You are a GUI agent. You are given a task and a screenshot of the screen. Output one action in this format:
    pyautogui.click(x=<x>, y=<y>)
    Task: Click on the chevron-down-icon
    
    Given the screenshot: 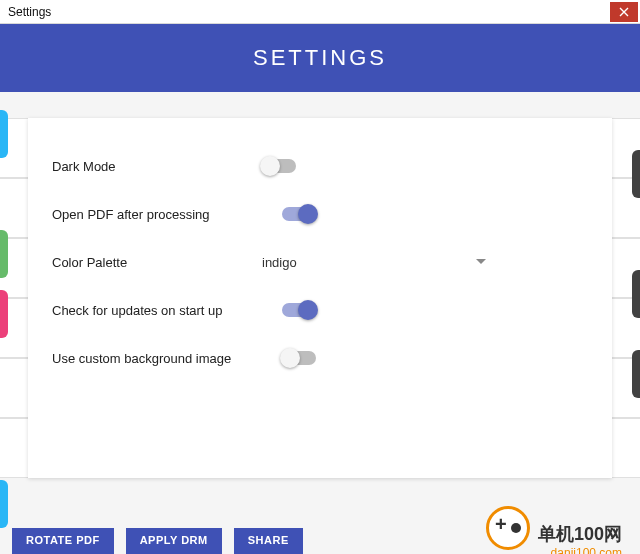 What is the action you would take?
    pyautogui.click(x=481, y=262)
    